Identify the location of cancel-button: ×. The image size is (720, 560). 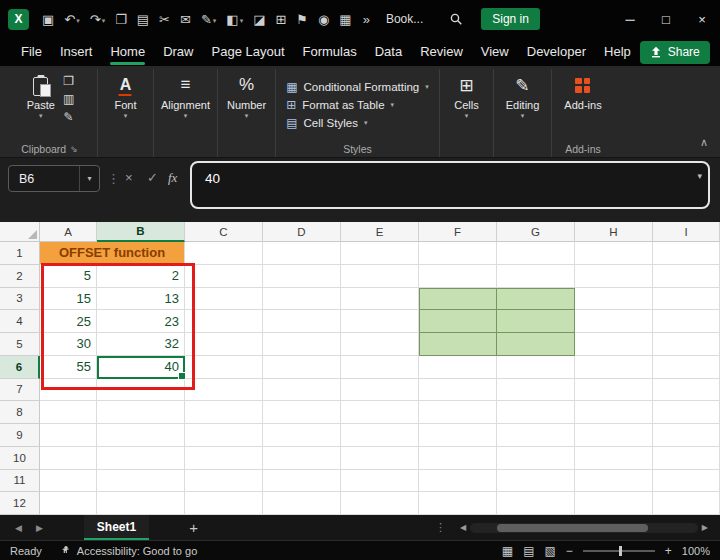
(129, 178).